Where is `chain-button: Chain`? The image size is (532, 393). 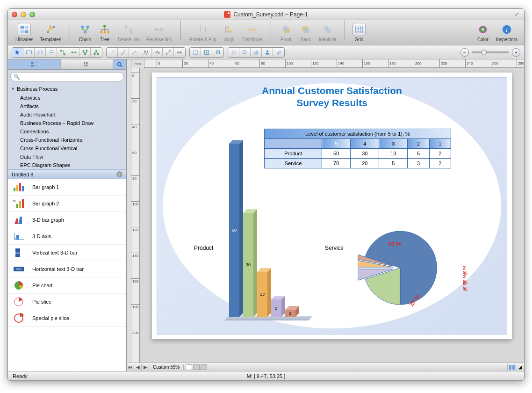
chain-button: Chain is located at coordinates (85, 33).